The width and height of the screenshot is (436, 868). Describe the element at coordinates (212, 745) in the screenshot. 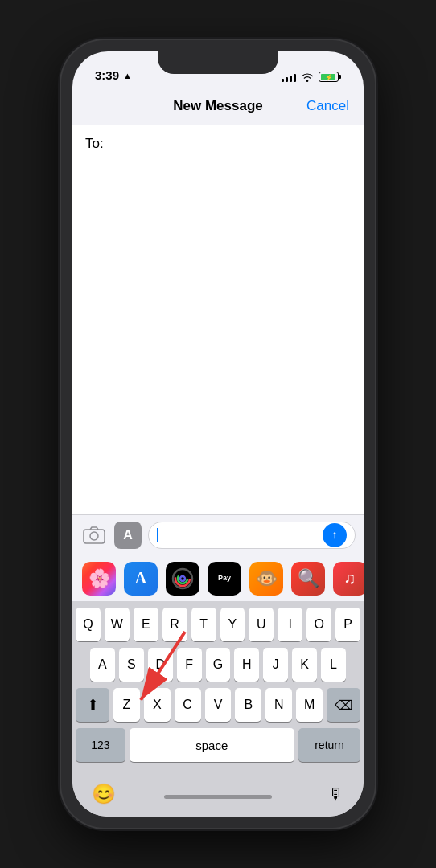

I see `space-key: space` at that location.